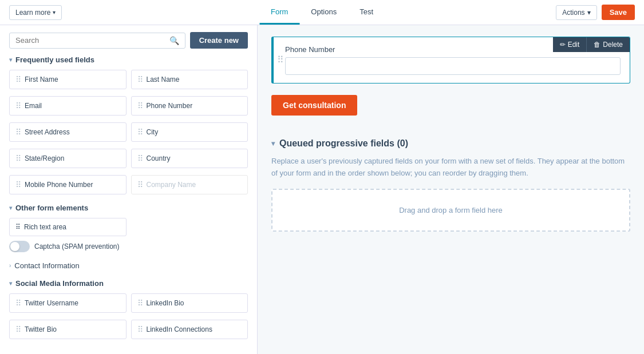 The image size is (644, 354). I want to click on edit-pencil-icon: ✏, so click(563, 45).